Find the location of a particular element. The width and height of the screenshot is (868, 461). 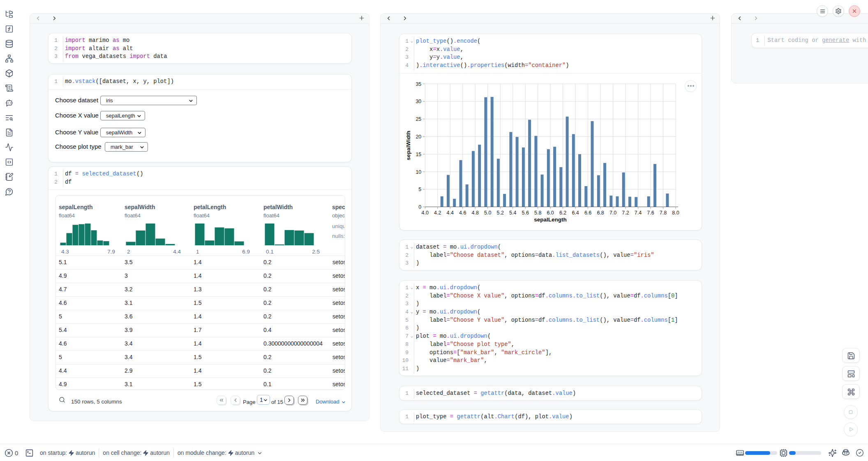

svg-text: 7.4 is located at coordinates (638, 212).